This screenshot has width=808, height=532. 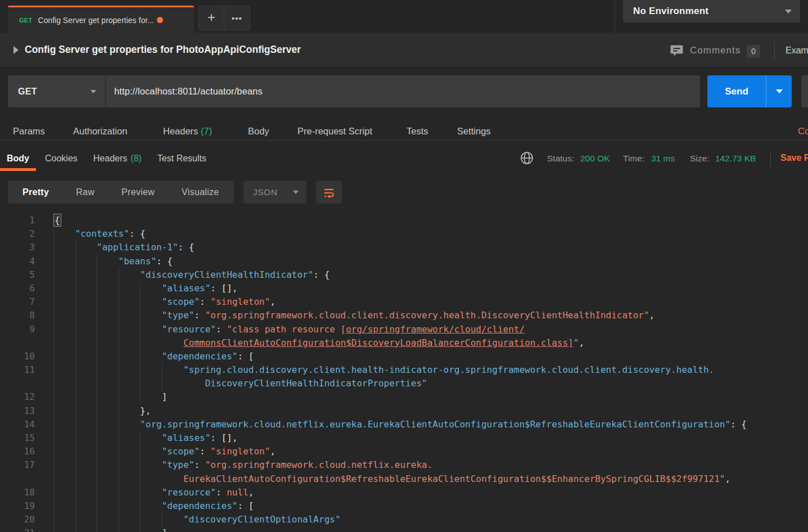 What do you see at coordinates (404, 16) in the screenshot?
I see `tab-strip: GET Config Server get properties for... …` at bounding box center [404, 16].